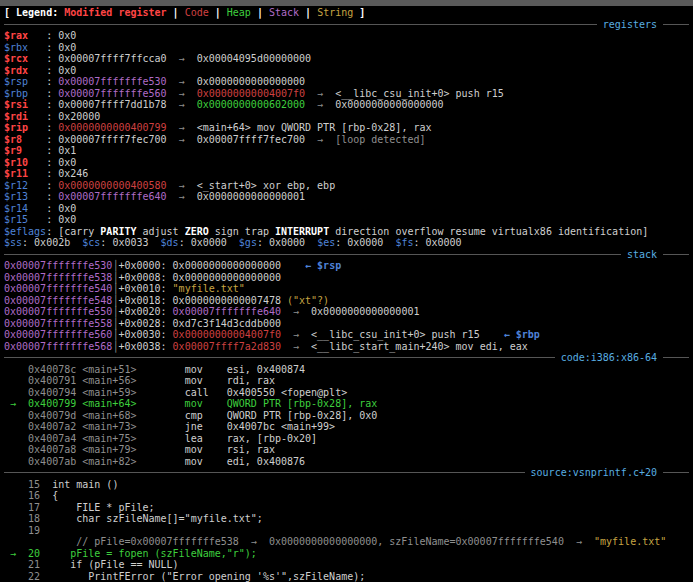 The height and width of the screenshot is (582, 693). Describe the element at coordinates (145, 346) in the screenshot. I see `text-segment: +0x0038:` at that location.